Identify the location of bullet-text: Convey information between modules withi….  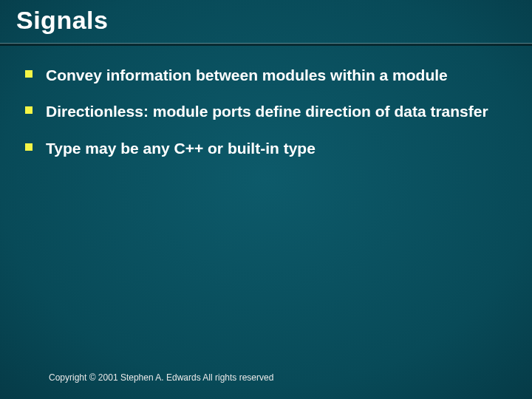
(247, 75).